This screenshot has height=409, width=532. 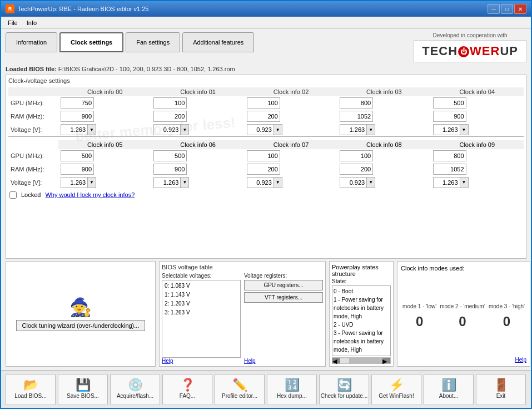 I want to click on volt-06-input, so click(x=167, y=183).